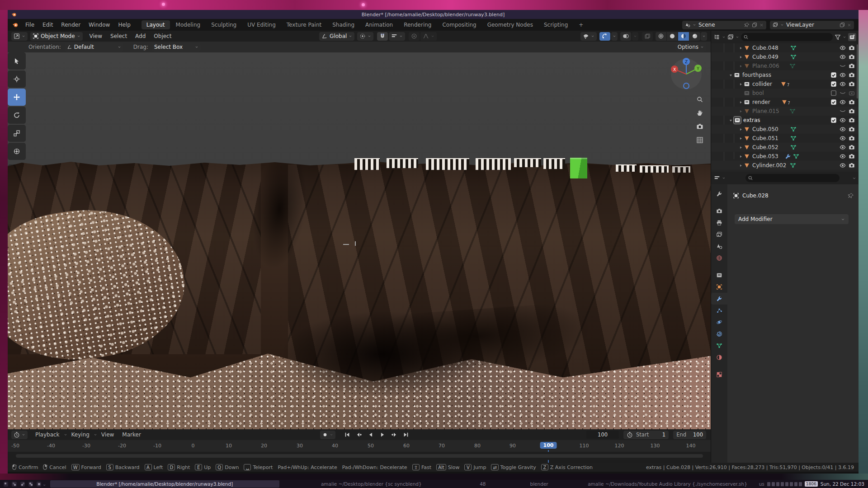  Describe the element at coordinates (261, 25) in the screenshot. I see `workspace-tab-uv-editing: UV Editing` at that location.